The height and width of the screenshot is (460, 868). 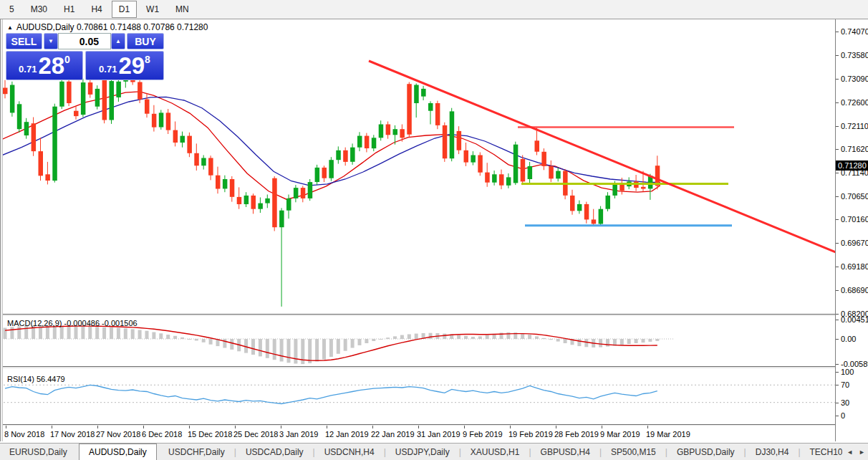 I want to click on timeframe-button-h1: H1, so click(x=69, y=9).